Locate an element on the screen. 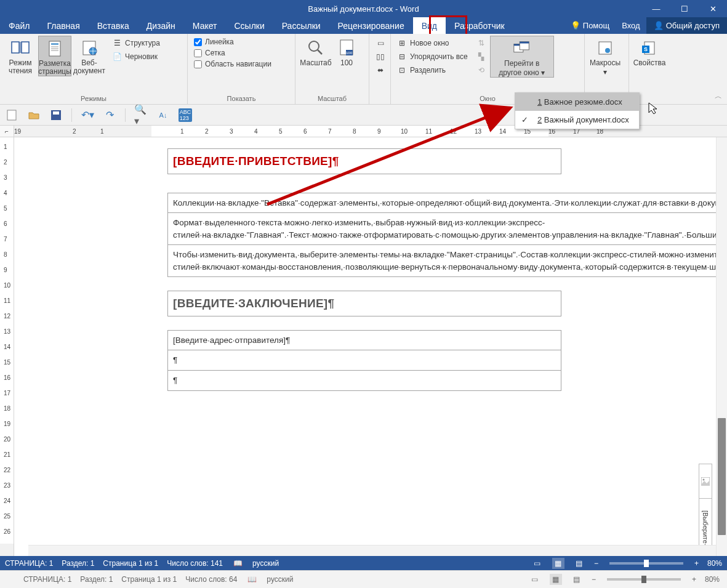 This screenshot has width=727, height=588. close-button: ✕ is located at coordinates (713, 9).